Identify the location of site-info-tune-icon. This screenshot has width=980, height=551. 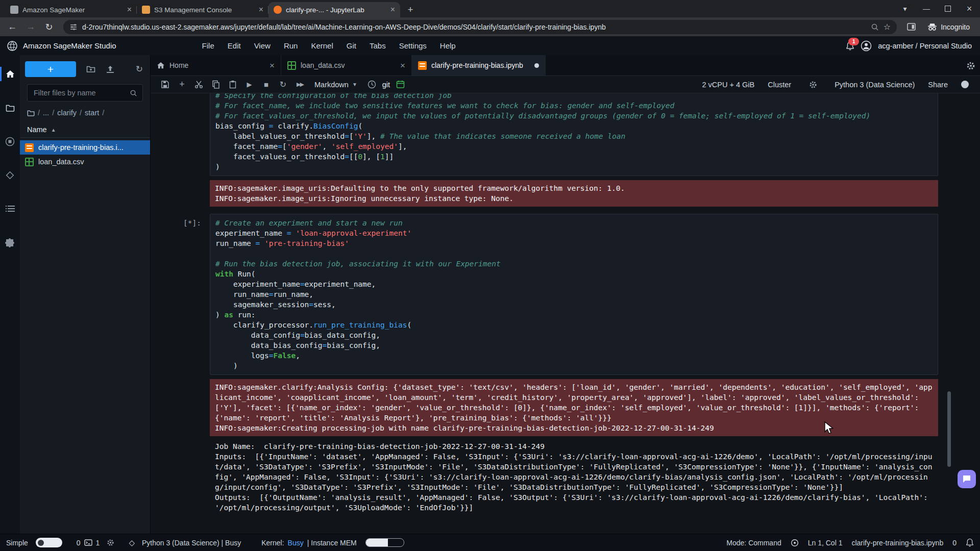
(74, 27).